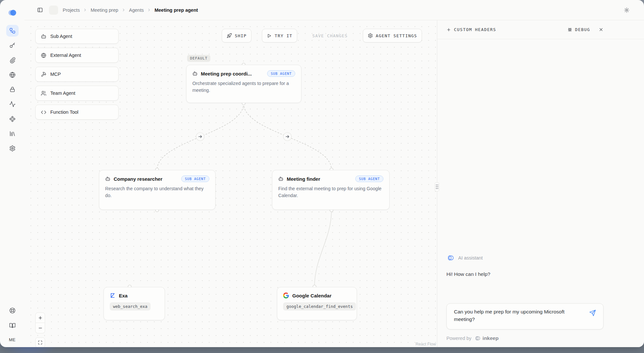 This screenshot has width=644, height=353. Describe the element at coordinates (77, 74) in the screenshot. I see `node-palette: Sub Agent External Agent MCP Team Agent` at that location.